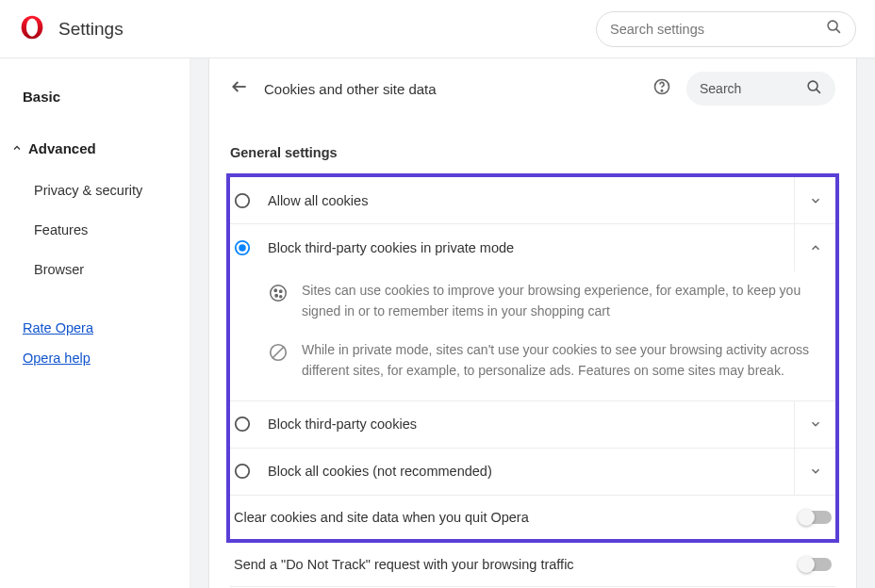 This screenshot has width=875, height=588. I want to click on section-search-input, so click(749, 89).